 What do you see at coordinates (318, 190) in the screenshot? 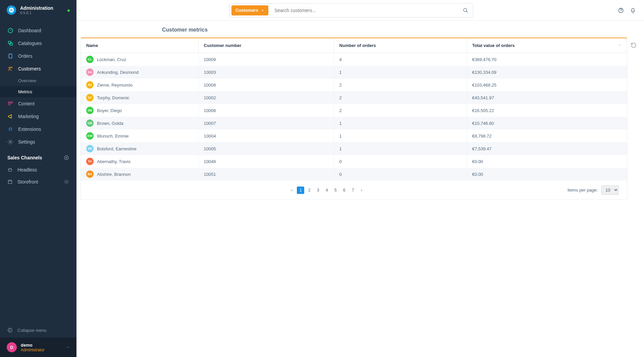
I see `page-button: 3` at bounding box center [318, 190].